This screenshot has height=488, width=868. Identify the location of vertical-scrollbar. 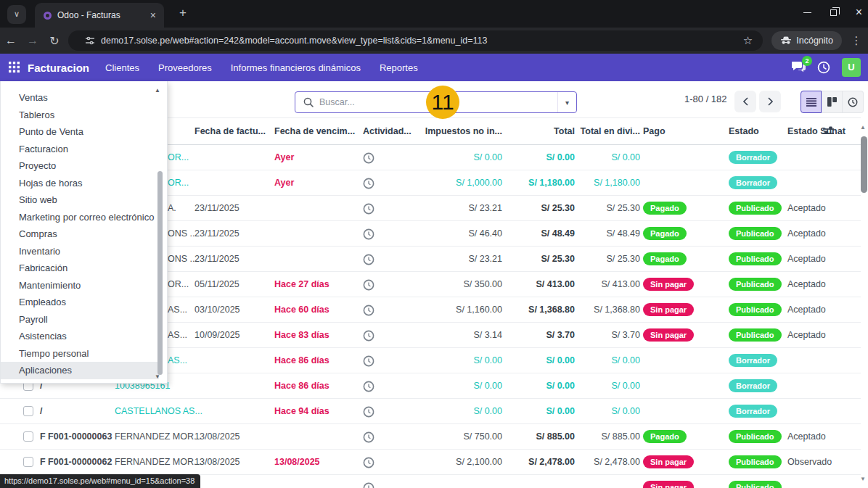
(864, 165).